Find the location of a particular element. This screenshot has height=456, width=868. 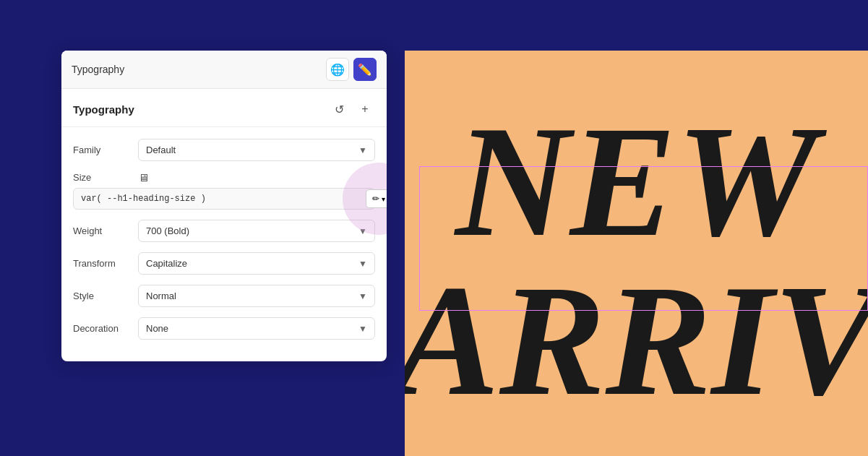

panel-top-header: Typography 🌐 ✏️ is located at coordinates (224, 69).